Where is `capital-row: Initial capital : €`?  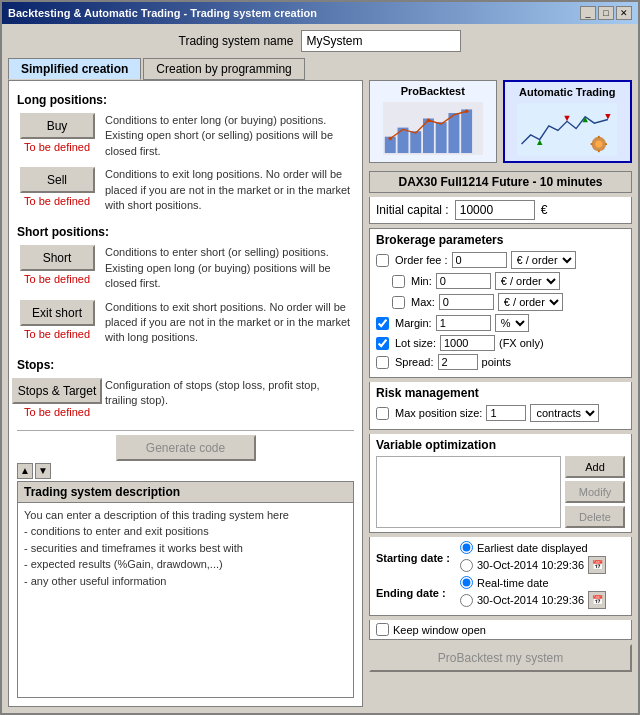 capital-row: Initial capital : € is located at coordinates (500, 210).